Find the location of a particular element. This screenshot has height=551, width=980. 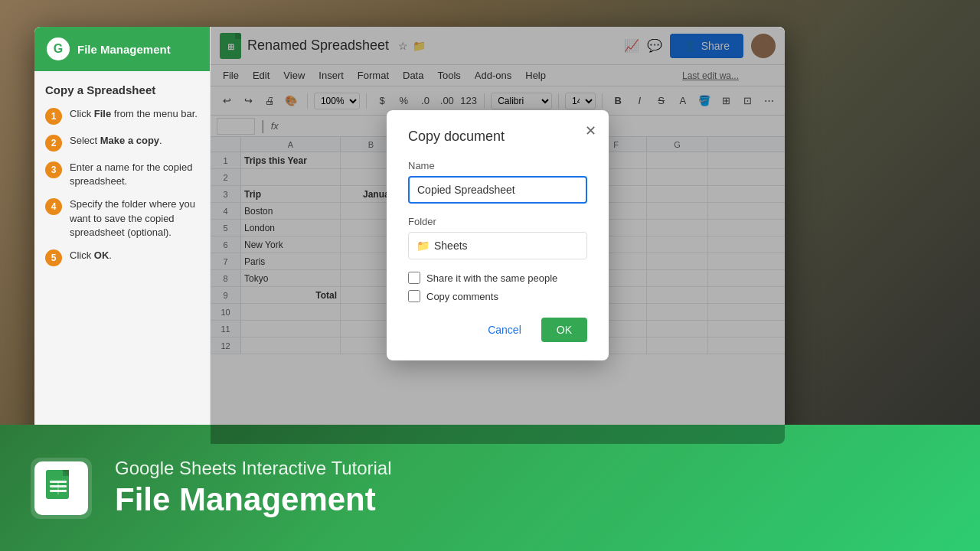

comments-checkbox is located at coordinates (414, 296).